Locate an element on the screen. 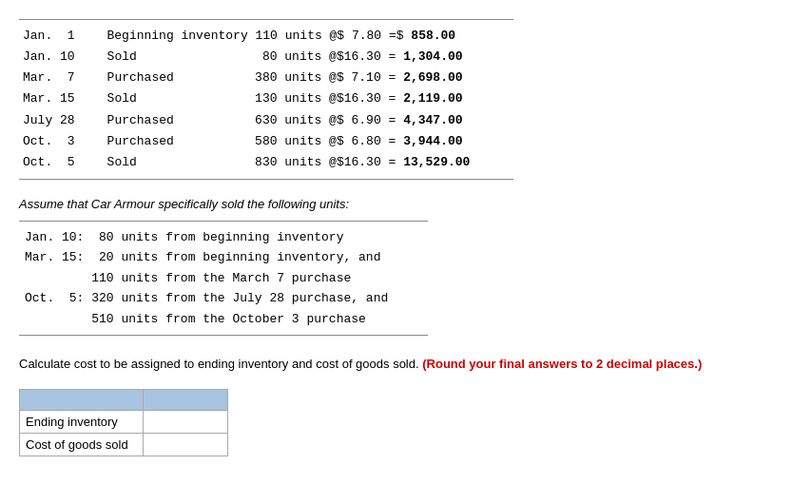 The height and width of the screenshot is (504, 812). sales-row: Oct. 5: 320 units from the July 28 purch… is located at coordinates (223, 299).